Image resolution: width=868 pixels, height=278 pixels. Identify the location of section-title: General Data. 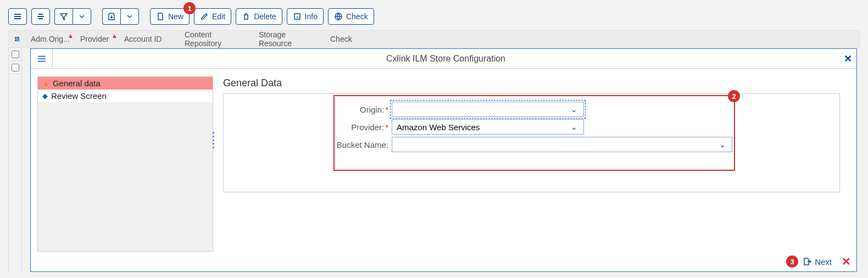
(532, 84).